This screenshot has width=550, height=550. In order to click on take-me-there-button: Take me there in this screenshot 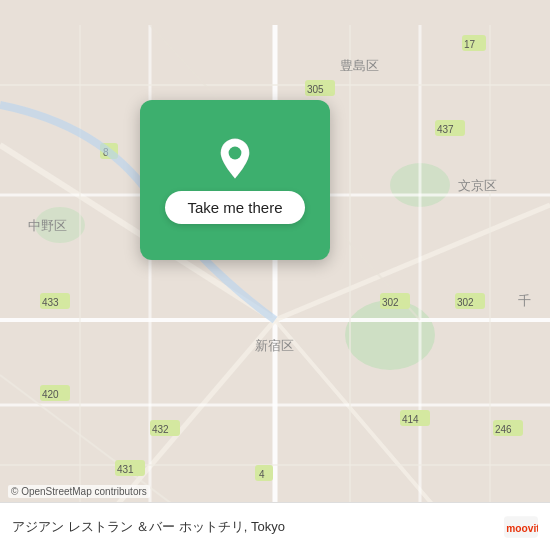, I will do `click(234, 208)`.